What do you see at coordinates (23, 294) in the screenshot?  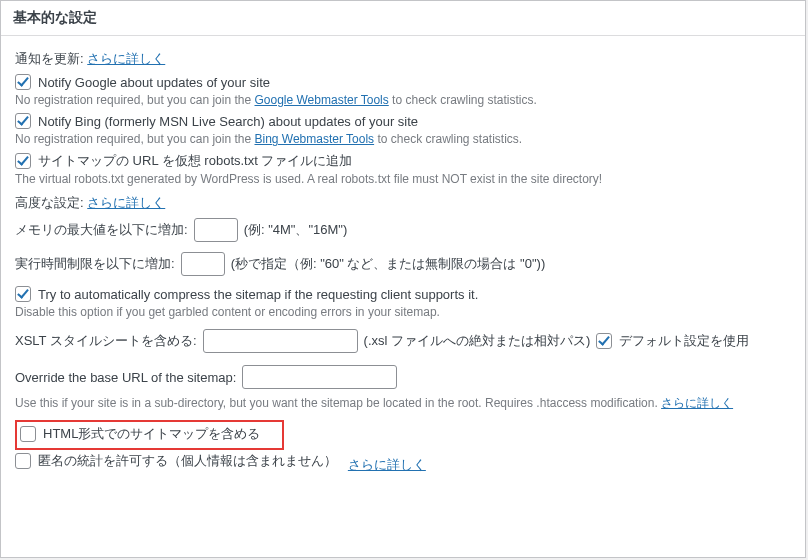 I see `gzip-checkbox` at bounding box center [23, 294].